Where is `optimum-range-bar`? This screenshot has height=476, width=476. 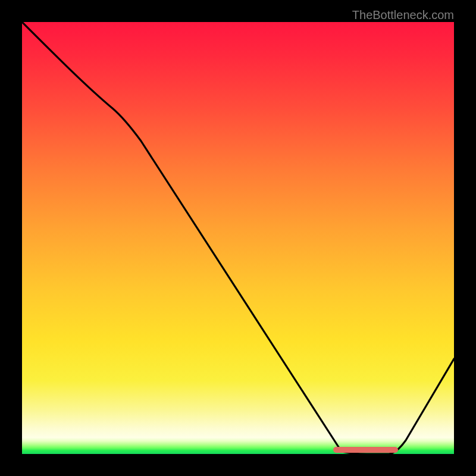
optimum-range-bar is located at coordinates (365, 450).